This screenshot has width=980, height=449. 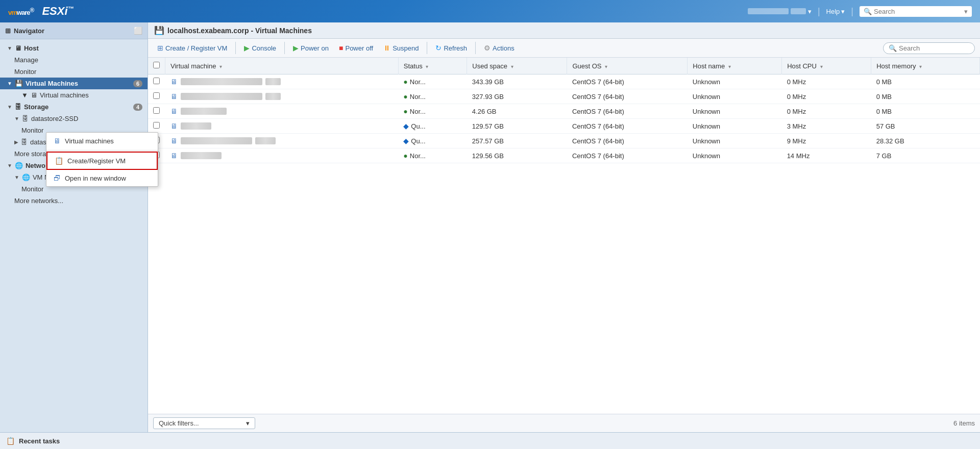 I want to click on sidebar-item-datastore2: ▼ 🗄 datastore2-SSD, so click(x=74, y=118).